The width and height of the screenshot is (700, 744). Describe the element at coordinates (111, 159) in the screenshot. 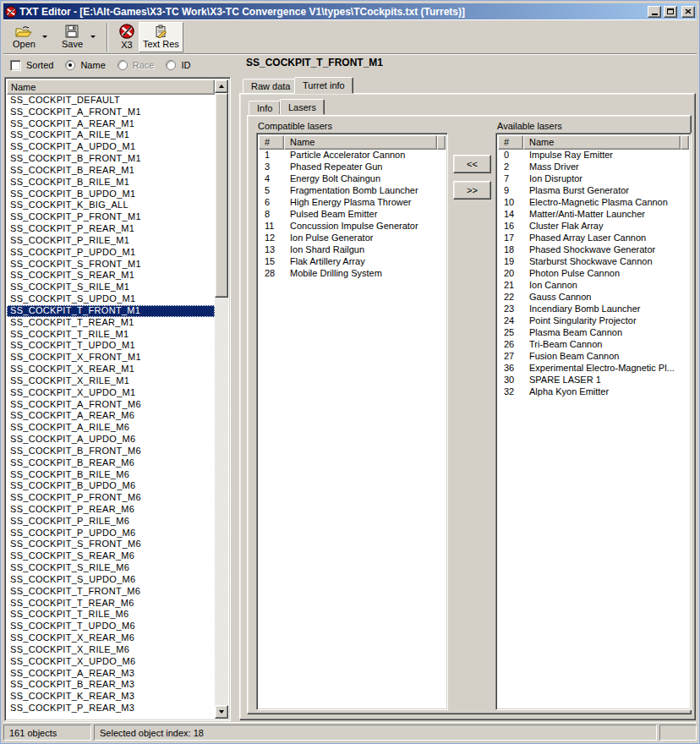

I see `list-item: SS_COCKPIT_B_FRONT_M1` at that location.